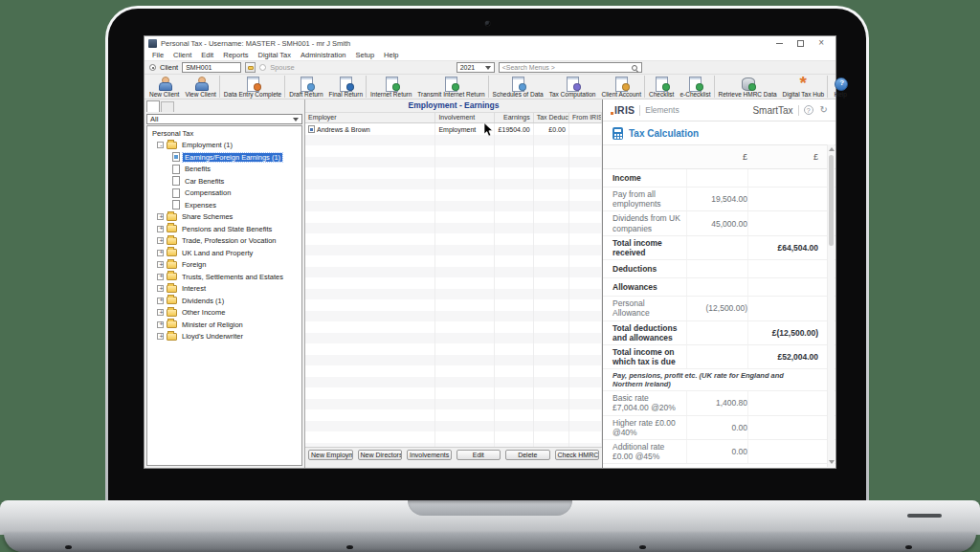 This screenshot has width=980, height=552. What do you see at coordinates (230, 241) in the screenshot?
I see `tree-item-label: Trade, Profession or Vocation` at bounding box center [230, 241].